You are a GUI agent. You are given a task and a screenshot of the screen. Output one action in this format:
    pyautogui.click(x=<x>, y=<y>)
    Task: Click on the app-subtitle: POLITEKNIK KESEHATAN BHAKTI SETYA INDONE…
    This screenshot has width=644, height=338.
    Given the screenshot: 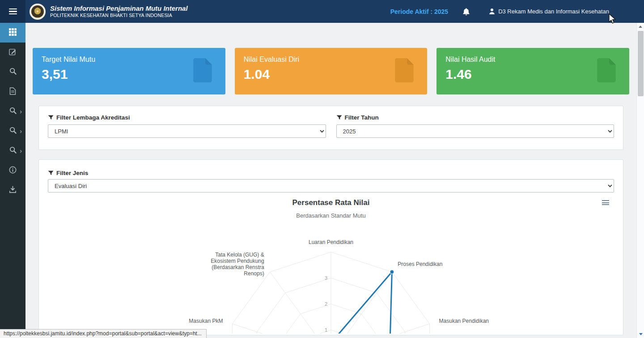 What is the action you would take?
    pyautogui.click(x=119, y=15)
    